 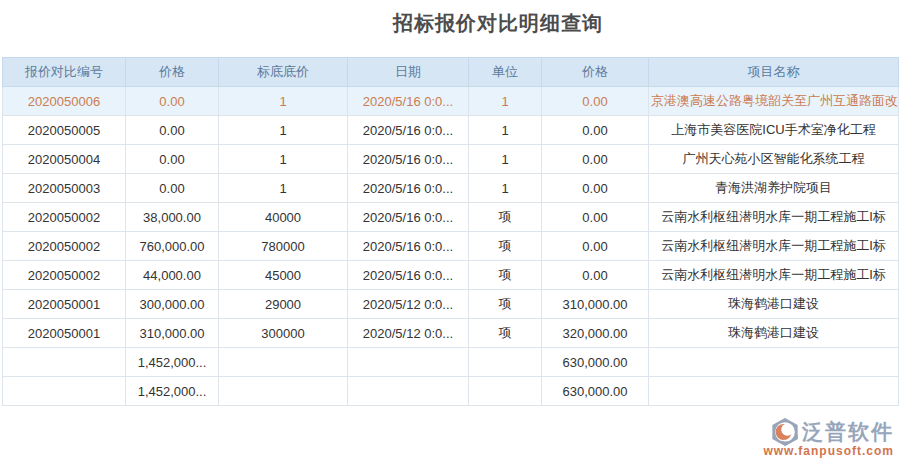 I want to click on table-row: 20200500060.0012020/5/16 0:0...10.00京港澳高…, so click(x=451, y=102).